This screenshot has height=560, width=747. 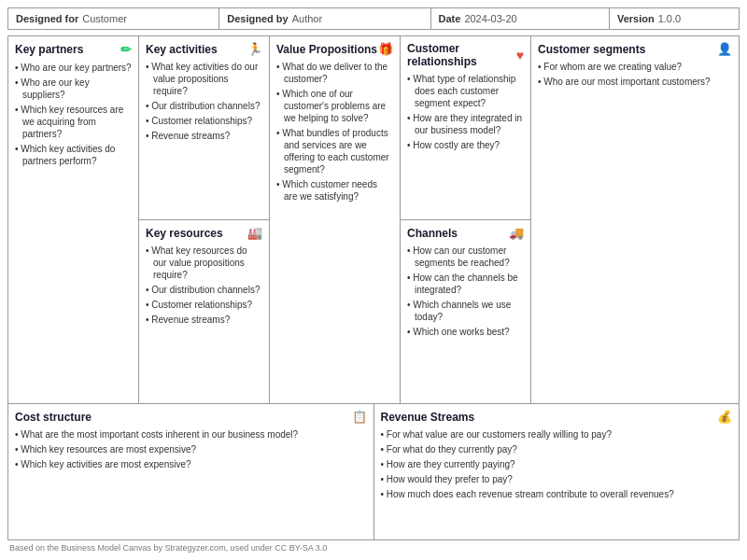 I want to click on list-item: For what do they currently pay?, so click(x=557, y=450).